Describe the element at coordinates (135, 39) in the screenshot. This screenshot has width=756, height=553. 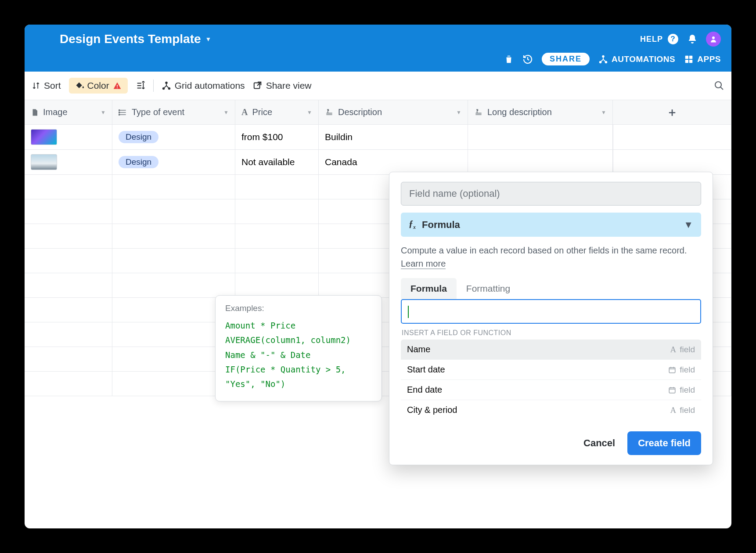
I see `base-title: Design Events Template ▼` at that location.